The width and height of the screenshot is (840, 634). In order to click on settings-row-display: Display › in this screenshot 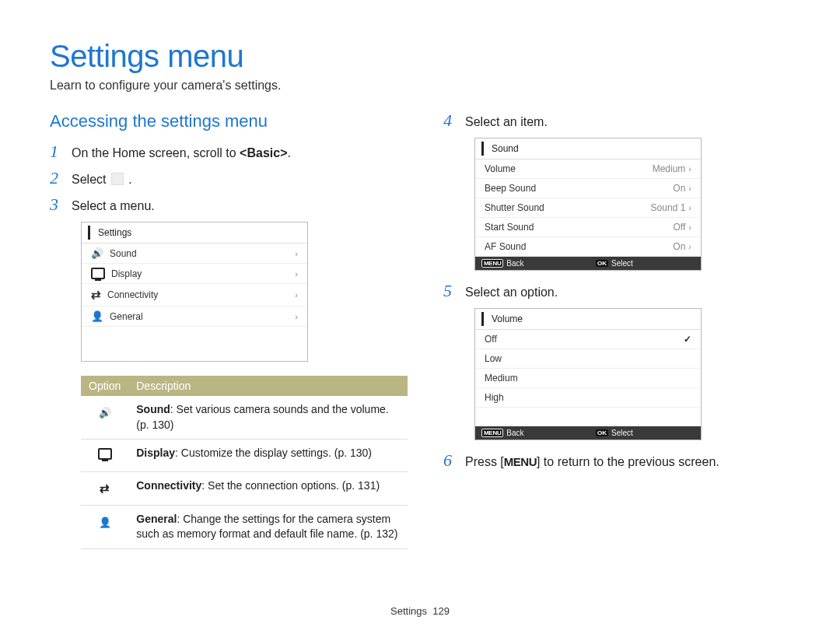, I will do `click(194, 274)`.